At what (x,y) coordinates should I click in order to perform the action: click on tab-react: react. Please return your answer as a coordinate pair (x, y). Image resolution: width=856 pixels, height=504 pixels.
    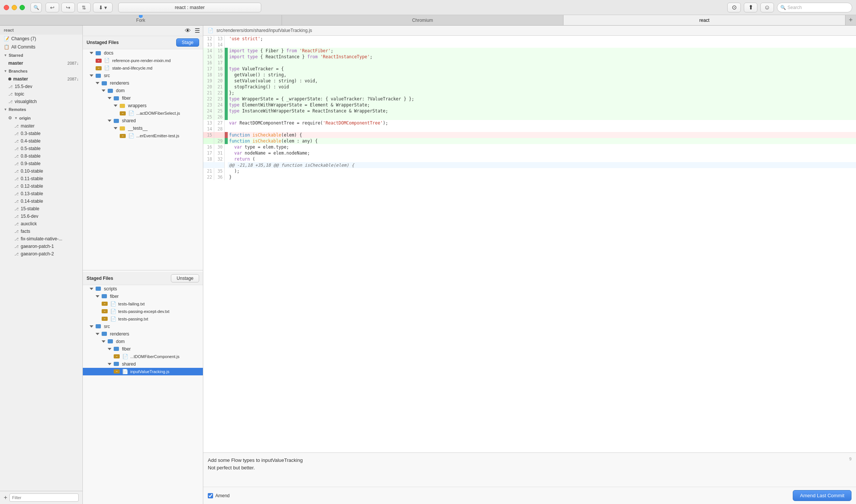
    Looking at the image, I should click on (705, 20).